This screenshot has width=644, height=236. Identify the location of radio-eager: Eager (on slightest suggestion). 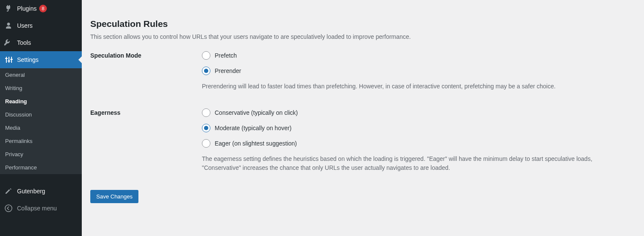
(419, 143).